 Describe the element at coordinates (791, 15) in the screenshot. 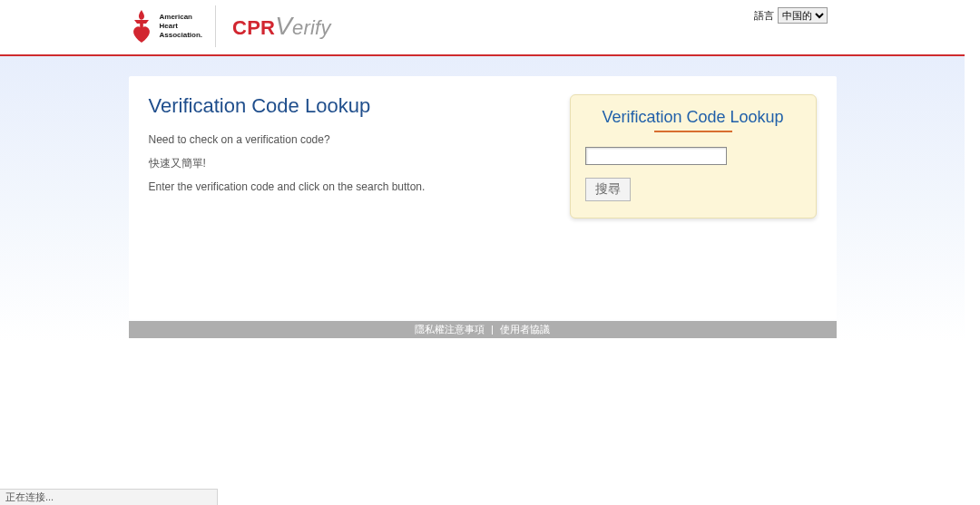

I see `language-picker: 語言 中国的` at that location.